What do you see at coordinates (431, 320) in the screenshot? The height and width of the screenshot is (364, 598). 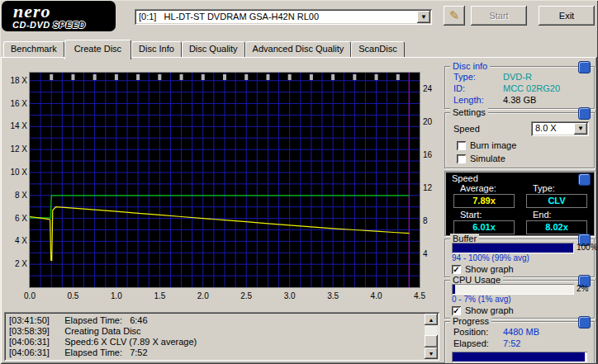 I see `scroll-up-icon: ▲` at bounding box center [431, 320].